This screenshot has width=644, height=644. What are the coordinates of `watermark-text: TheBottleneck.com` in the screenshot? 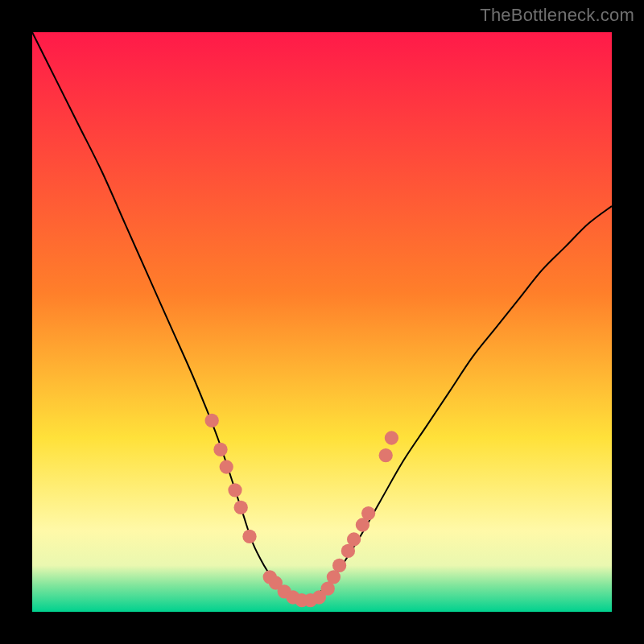 It's located at (557, 15).